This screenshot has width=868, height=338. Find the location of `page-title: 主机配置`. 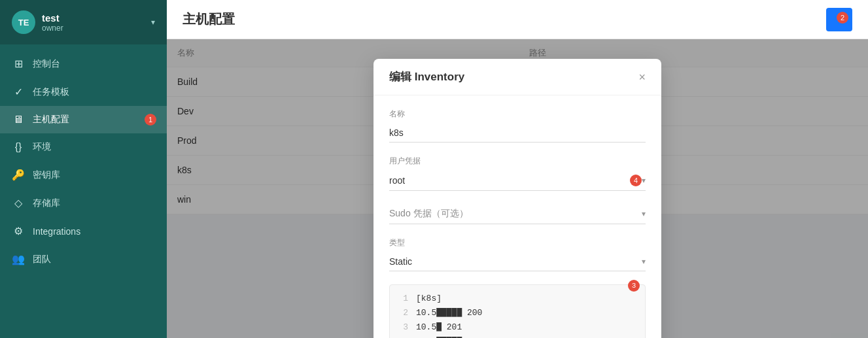

page-title: 主机配置 is located at coordinates (209, 20).